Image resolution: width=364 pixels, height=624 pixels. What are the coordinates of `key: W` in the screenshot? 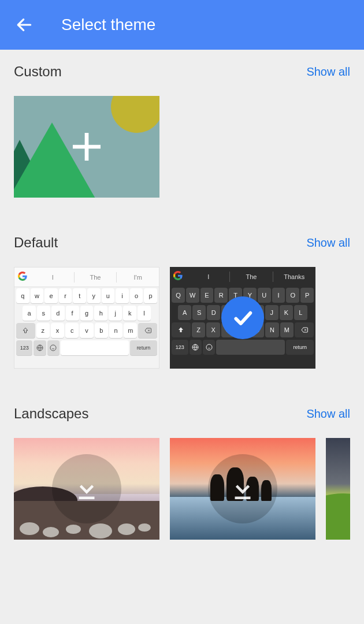 It's located at (193, 295).